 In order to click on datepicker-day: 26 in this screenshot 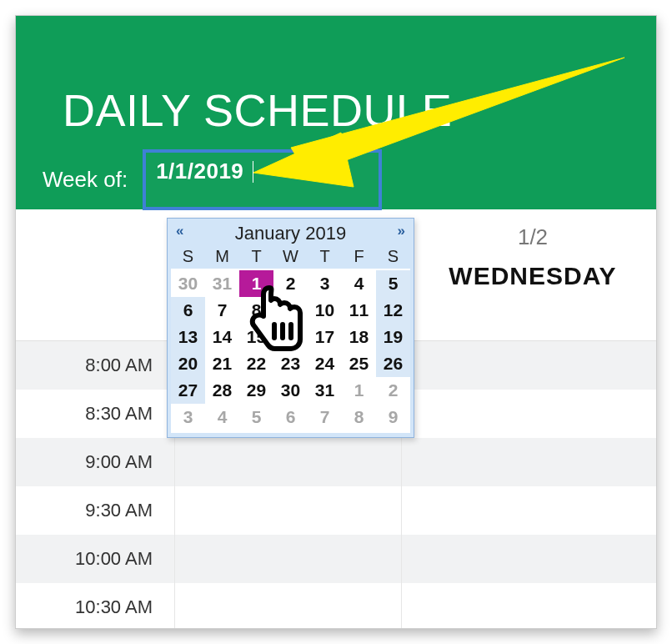, I will do `click(394, 364)`.